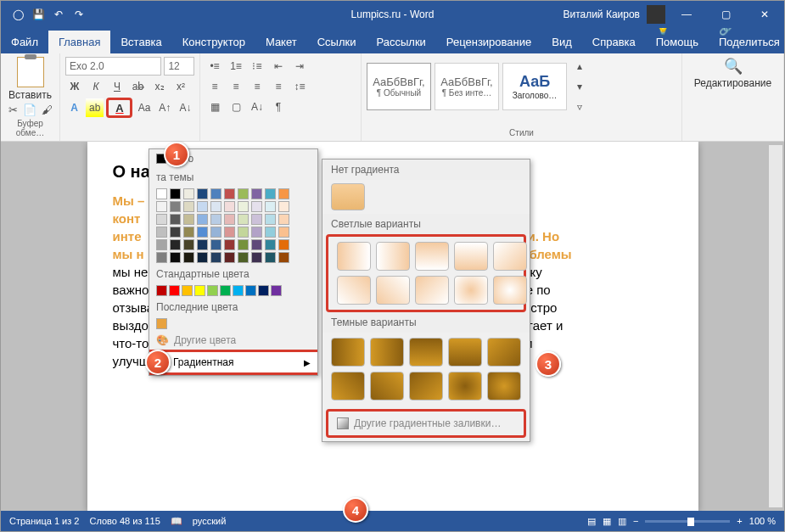 The image size is (785, 532). I want to click on style-nospace: АаБбВвГг, ¶ Без инте…, so click(467, 87).